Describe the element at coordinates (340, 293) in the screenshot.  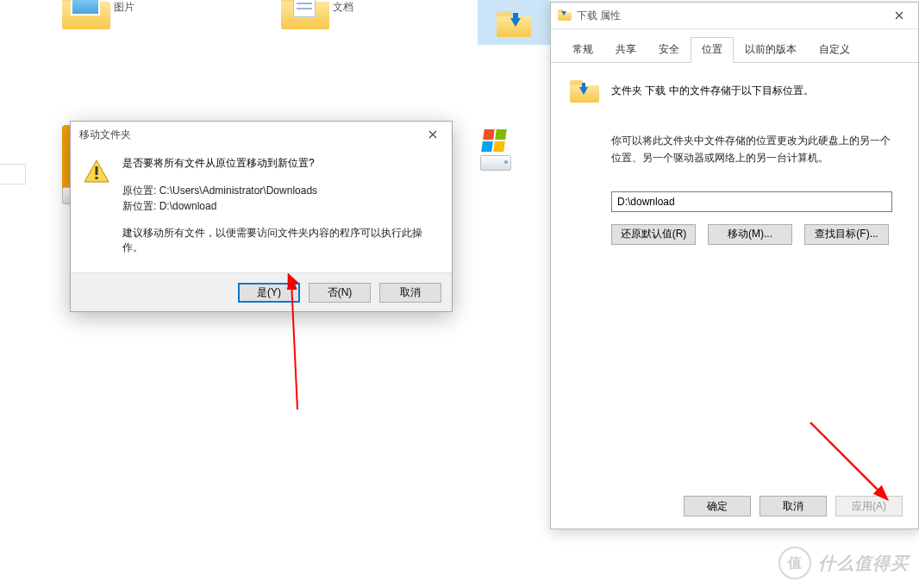
I see `no-button: 否(N)` at that location.